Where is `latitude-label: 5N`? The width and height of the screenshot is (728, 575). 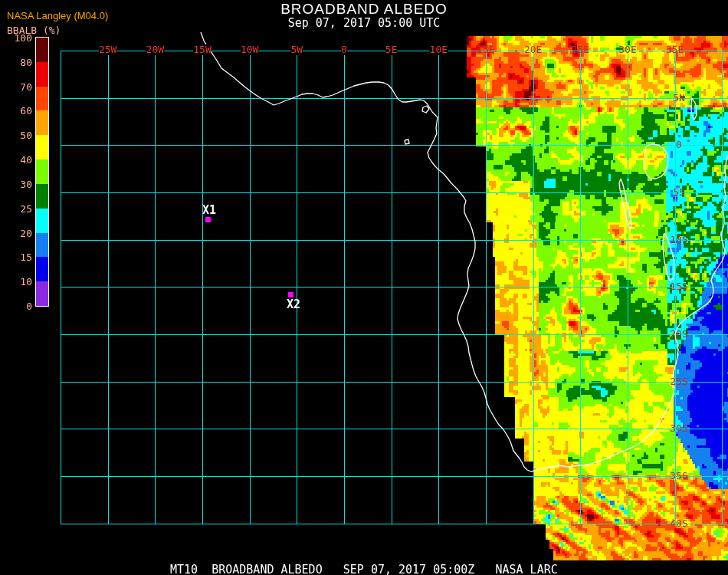 latitude-label: 5N is located at coordinates (679, 98).